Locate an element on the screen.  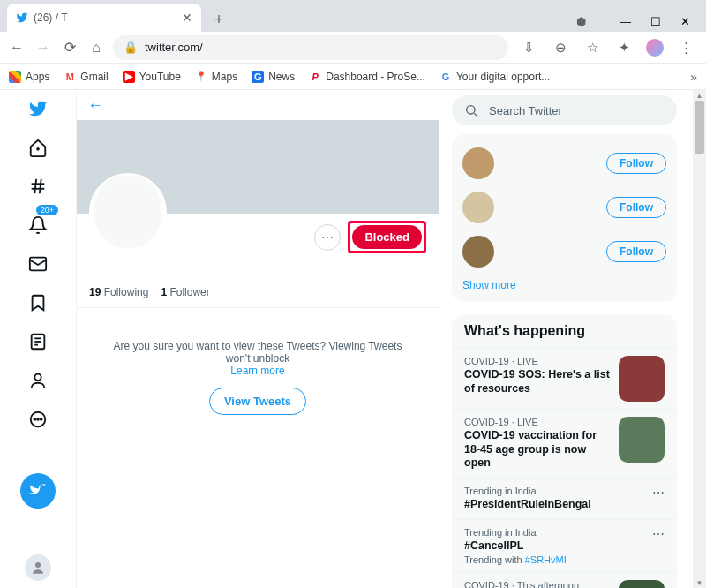
maximize-button: ☐ is located at coordinates (656, 21).